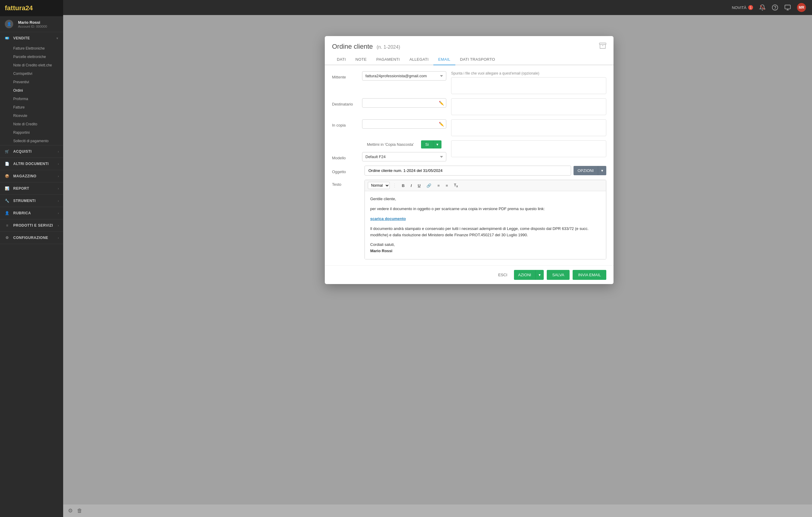 The image size is (812, 517). What do you see at coordinates (438, 7) in the screenshot?
I see `topbar: NOVITÀ 1 MR` at bounding box center [438, 7].